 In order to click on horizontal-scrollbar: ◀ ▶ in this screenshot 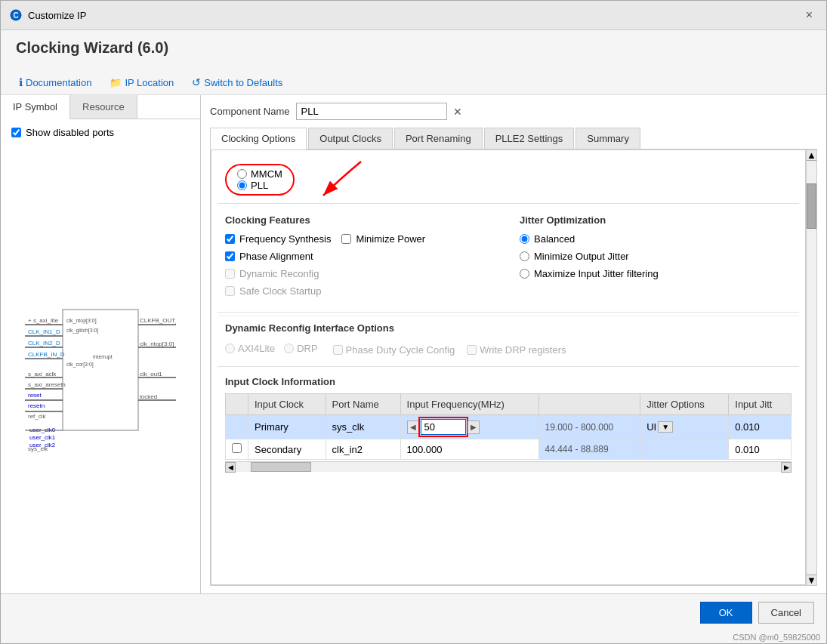, I will do `click(508, 467)`.